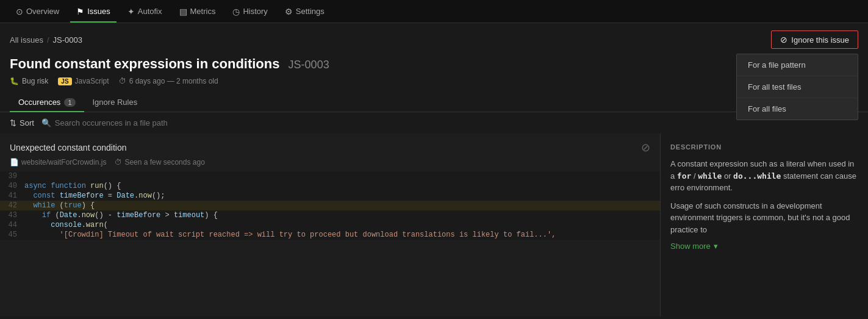 The width and height of the screenshot is (868, 319). I want to click on chevron-down-icon: ▾, so click(716, 246).